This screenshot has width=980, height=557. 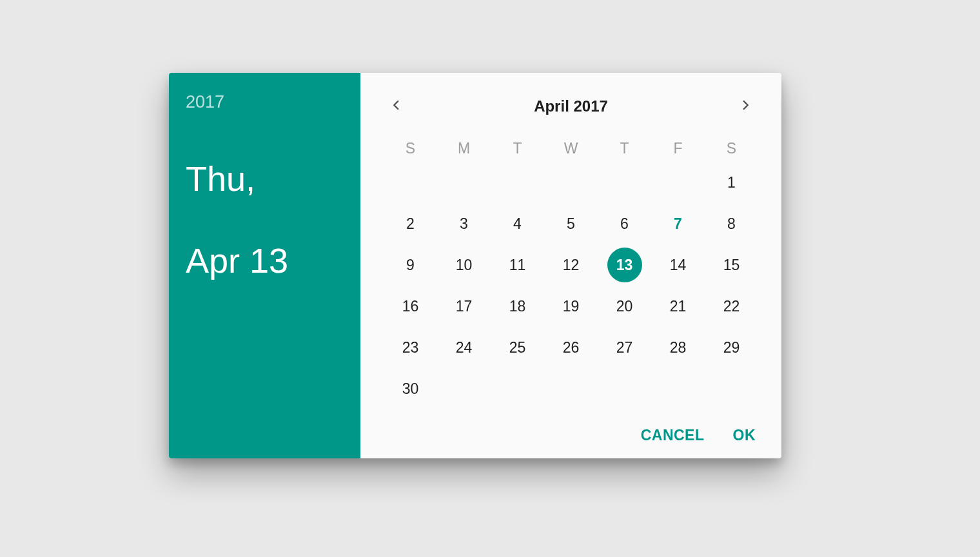 What do you see at coordinates (397, 106) in the screenshot?
I see `previous-month-button` at bounding box center [397, 106].